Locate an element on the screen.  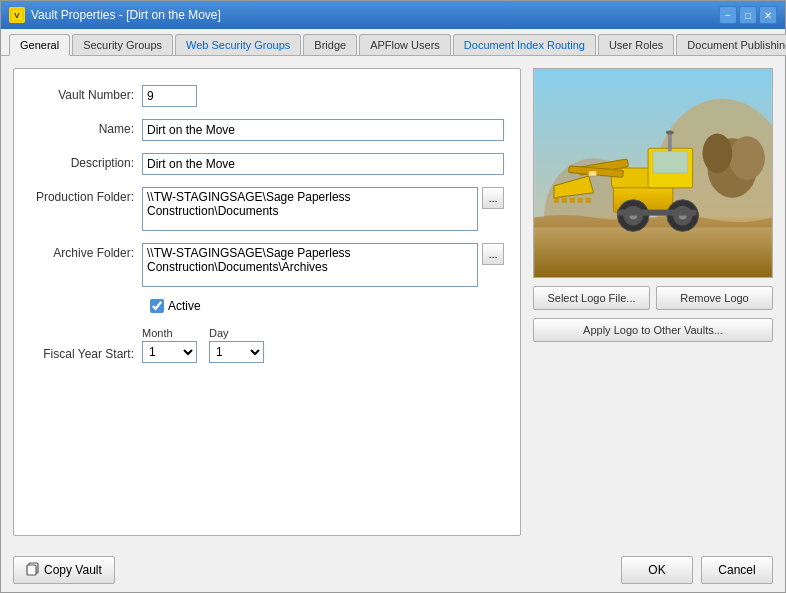
fiscal-year-label: Fiscal Year Start: is located at coordinates (82, 344).